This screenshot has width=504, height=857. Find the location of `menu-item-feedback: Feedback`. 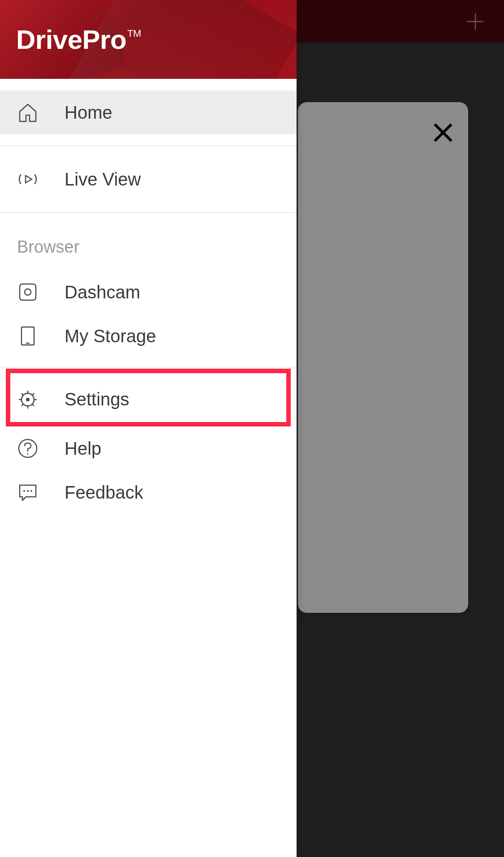

menu-item-feedback: Feedback is located at coordinates (148, 492).